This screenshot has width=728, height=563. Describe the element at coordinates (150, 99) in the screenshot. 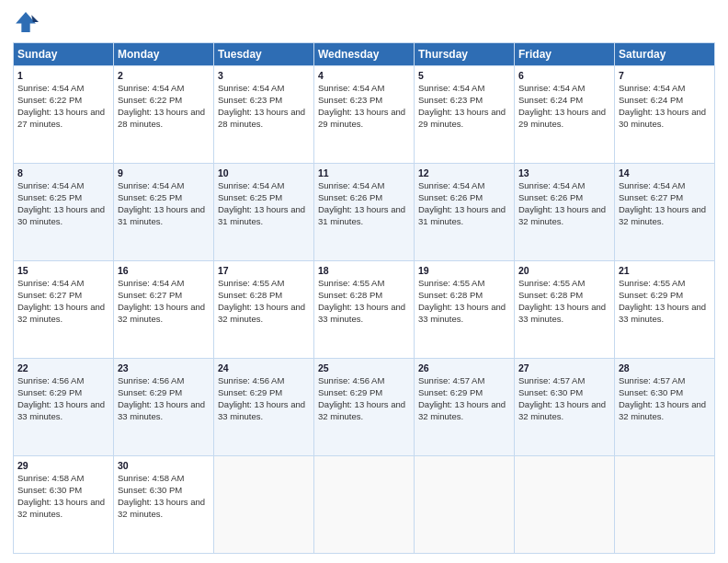

I see `sunset-text: Sunset: 6:22 PM` at that location.